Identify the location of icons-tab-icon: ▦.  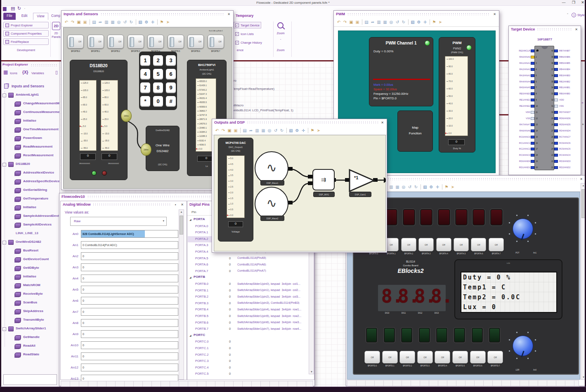
(6, 72).